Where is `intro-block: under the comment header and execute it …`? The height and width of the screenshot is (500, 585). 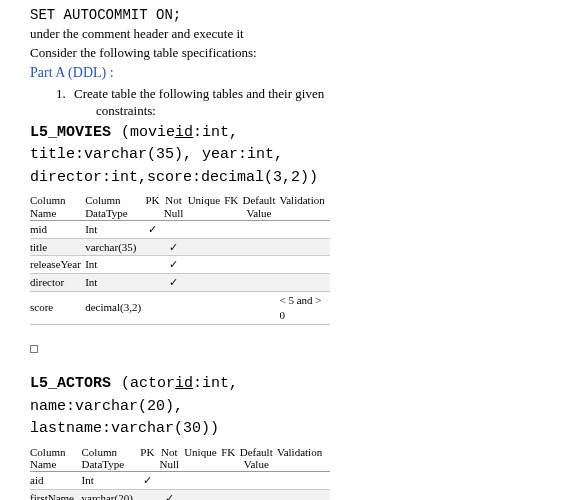
intro-block: under the comment header and execute it … is located at coordinates (292, 44).